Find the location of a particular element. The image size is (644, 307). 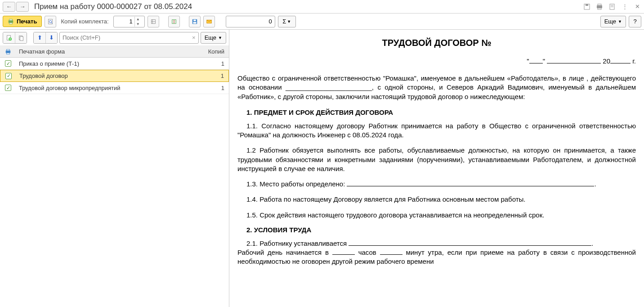

new-item-button is located at coordinates (9, 38).